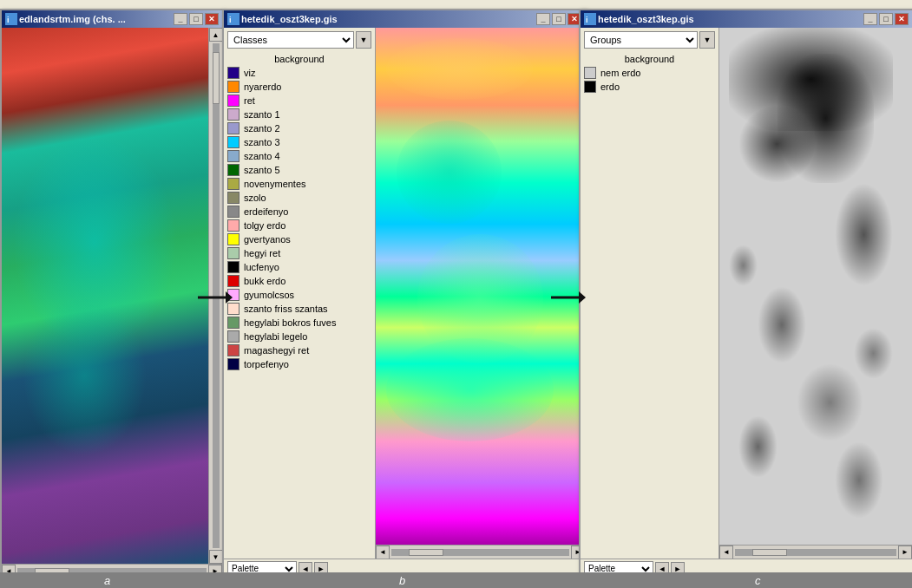 Image resolution: width=912 pixels, height=588 pixels. Describe the element at coordinates (212, 19) in the screenshot. I see `close-btn-a: ✕` at that location.